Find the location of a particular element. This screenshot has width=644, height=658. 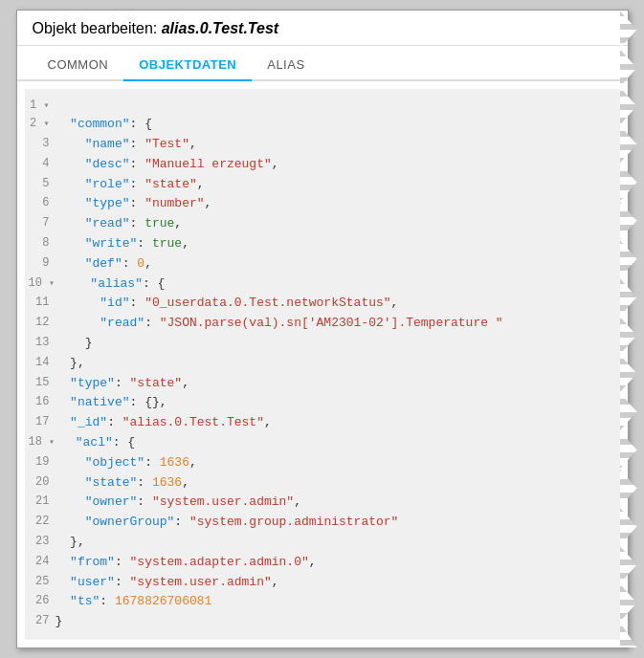

tab-common: COMMON is located at coordinates (78, 65).